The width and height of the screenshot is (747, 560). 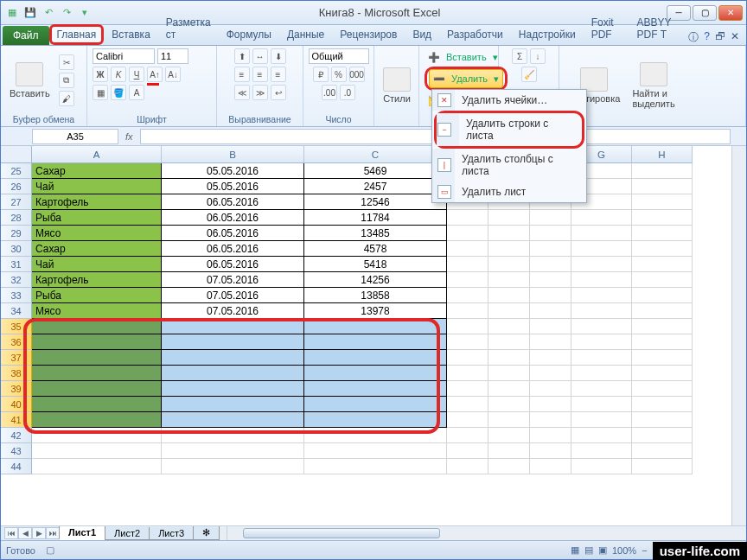 I want to click on help-icon: ?, so click(x=707, y=38).